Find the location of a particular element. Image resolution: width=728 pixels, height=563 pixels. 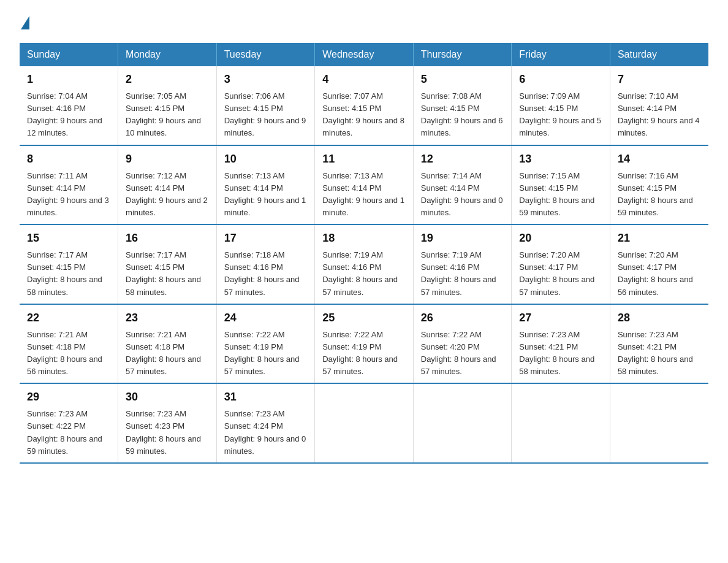

day-info: Sunrise: 7:11 AMSunset: 4:14 PMDaylight:… is located at coordinates (69, 195).